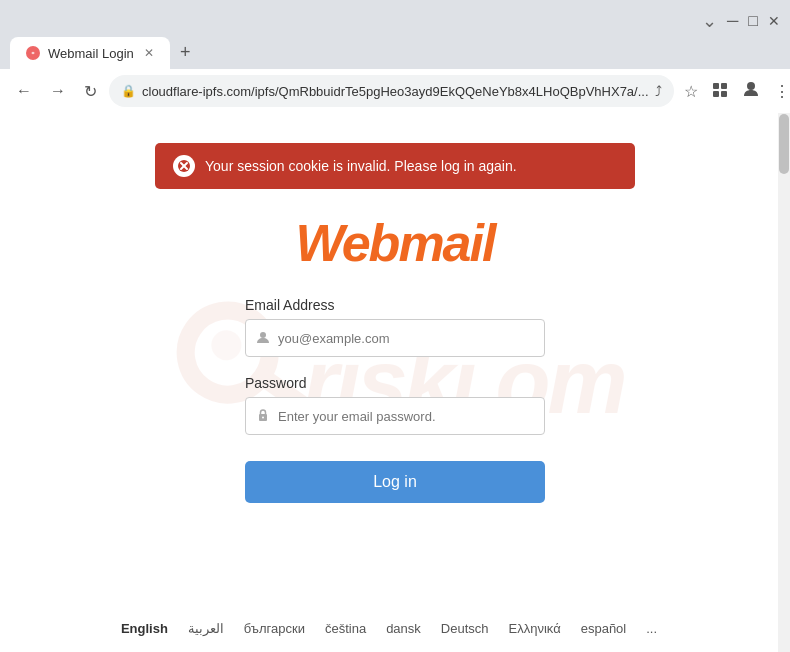 Image resolution: width=790 pixels, height=652 pixels. Describe the element at coordinates (735, 91) in the screenshot. I see `toolbar-right: ☆ ⋮` at that location.